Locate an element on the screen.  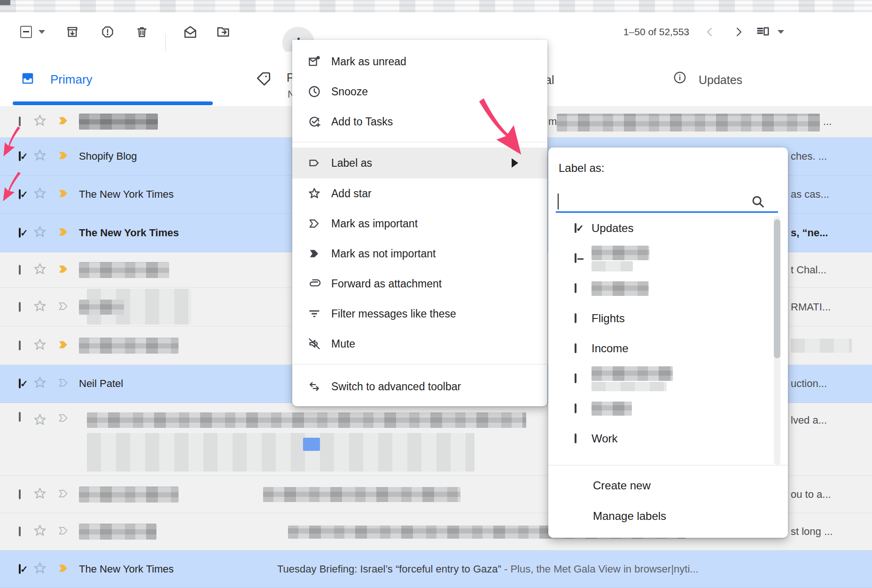
important-filled-icon is located at coordinates (314, 254).